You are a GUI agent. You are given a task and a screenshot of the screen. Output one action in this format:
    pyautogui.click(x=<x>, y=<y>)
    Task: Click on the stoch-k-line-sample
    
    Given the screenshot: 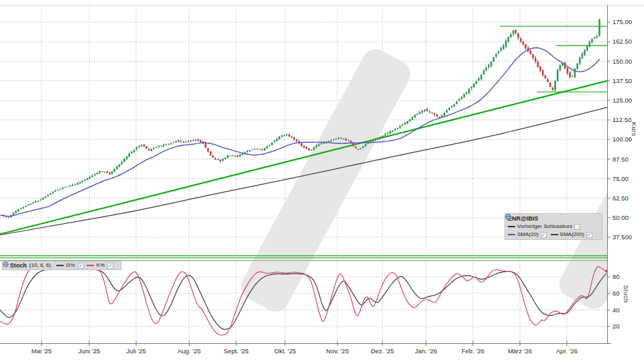 What is the action you would take?
    pyautogui.click(x=90, y=265)
    